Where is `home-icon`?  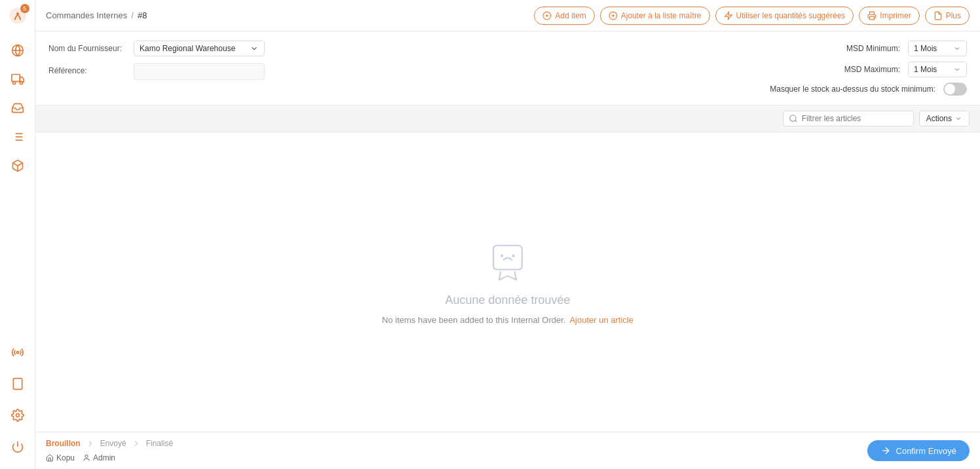 home-icon is located at coordinates (50, 458).